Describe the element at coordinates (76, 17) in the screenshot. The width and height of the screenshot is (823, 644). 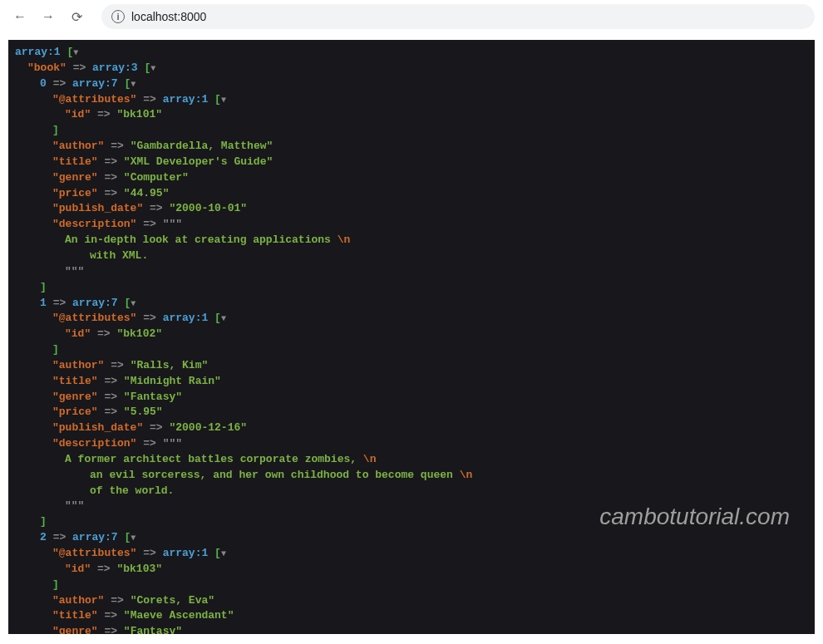
I see `reload-icon: ⟳` at that location.